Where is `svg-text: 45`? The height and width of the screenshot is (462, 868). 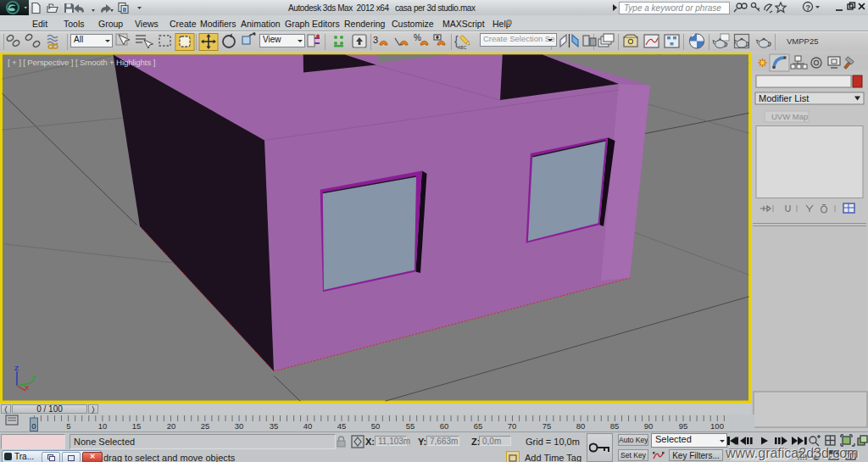 svg-text: 45 is located at coordinates (342, 426).